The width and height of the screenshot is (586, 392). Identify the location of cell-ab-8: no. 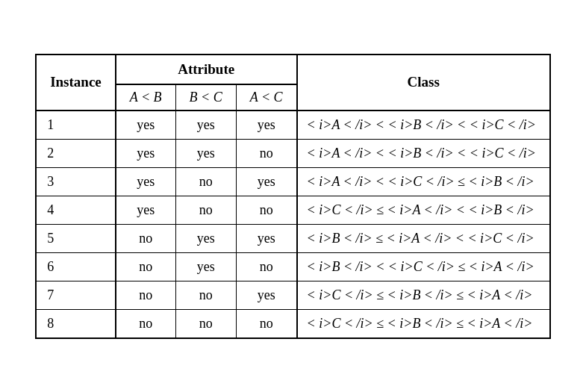
(146, 324).